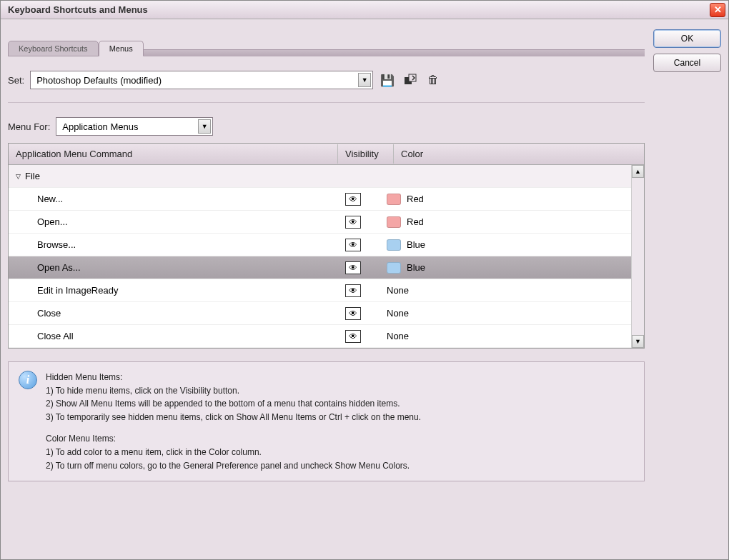 Image resolution: width=729 pixels, height=560 pixels. What do you see at coordinates (28, 380) in the screenshot?
I see `info-icon: i` at bounding box center [28, 380].